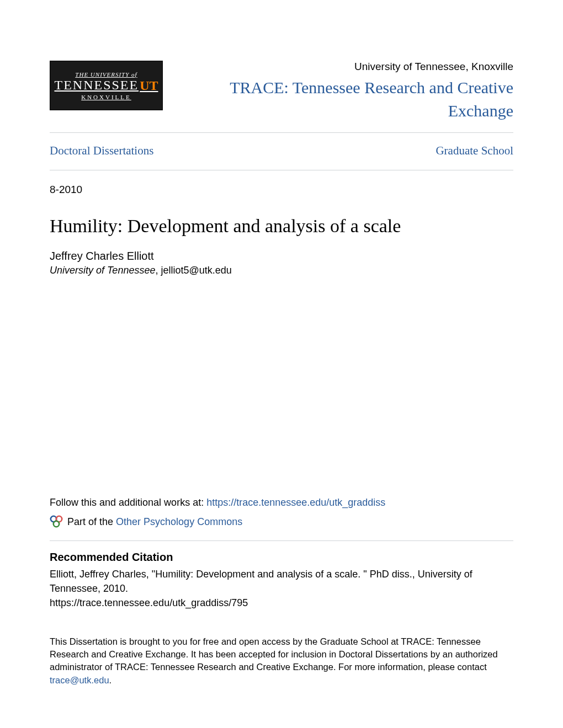 This screenshot has height=728, width=563. Describe the element at coordinates (155, 522) in the screenshot. I see `partof-text: Part of the Other Psychology Commons` at that location.